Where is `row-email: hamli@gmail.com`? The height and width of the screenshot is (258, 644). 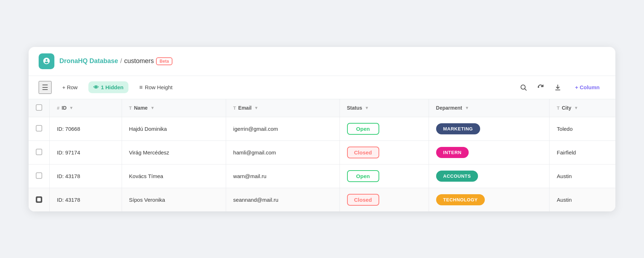
row-email: hamli@gmail.com is located at coordinates (283, 152).